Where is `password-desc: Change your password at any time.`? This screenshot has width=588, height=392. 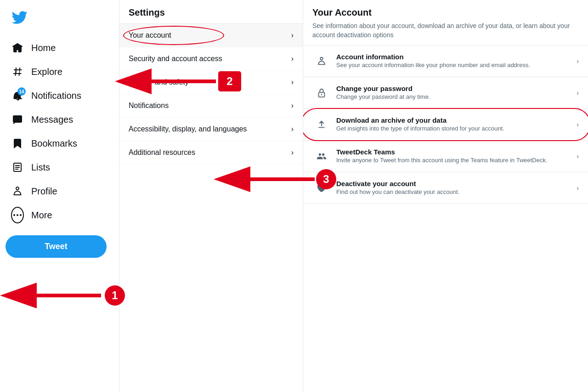 password-desc: Change your password at any time. is located at coordinates (457, 97).